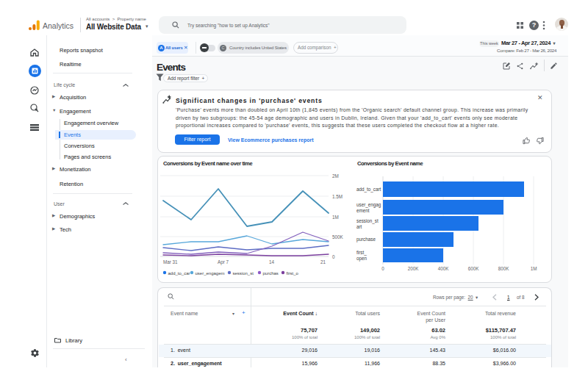  What do you see at coordinates (337, 197) in the screenshot?
I see `svg-text: 1.5M` at bounding box center [337, 197].